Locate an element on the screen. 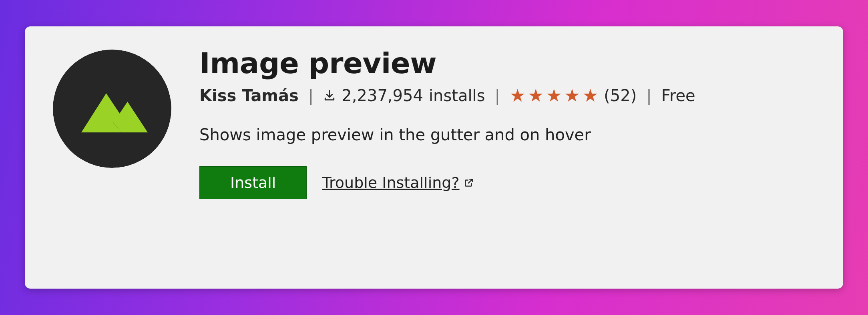 This screenshot has width=868, height=315. installs-stat: 2,237,954 installs is located at coordinates (404, 96).